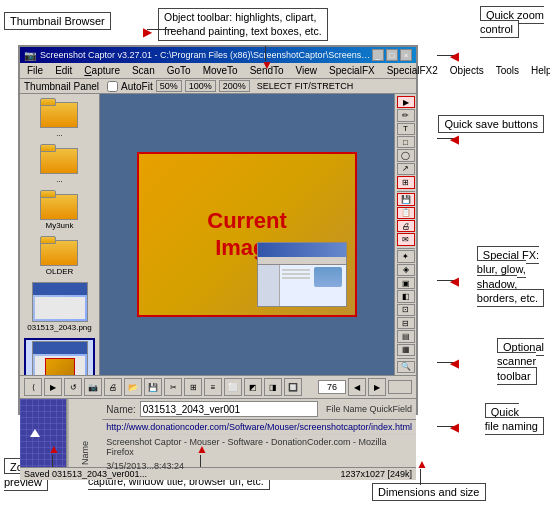 The image size is (550, 507). I want to click on menu-tools: Tools, so click(508, 70).